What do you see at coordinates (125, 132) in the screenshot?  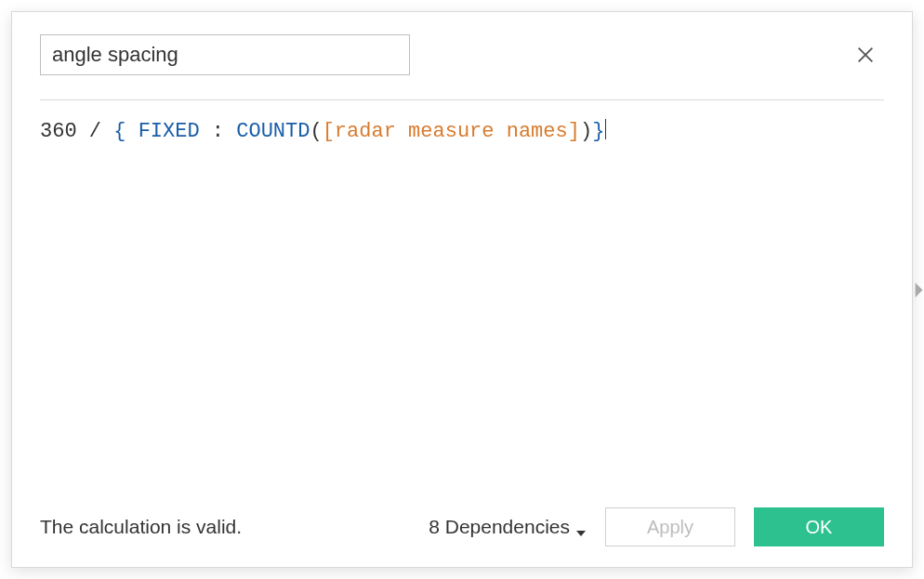 I see `formula-token: {` at bounding box center [125, 132].